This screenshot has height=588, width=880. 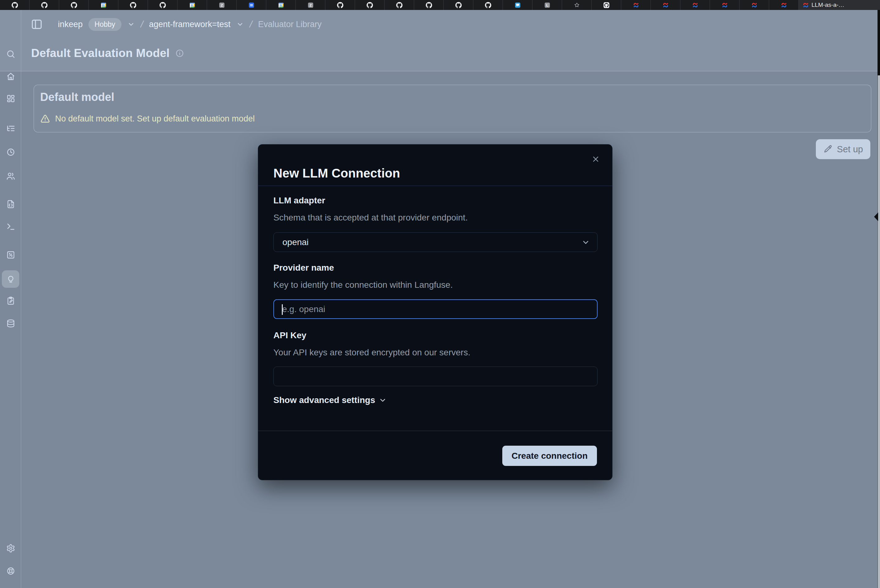 I want to click on browser-tab-strip: LLM-as-a-…, so click(x=440, y=5).